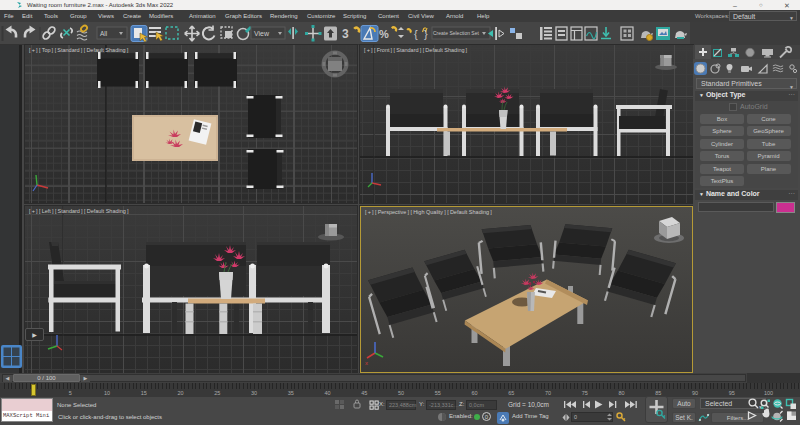 The image size is (800, 425). What do you see at coordinates (366, 363) in the screenshot?
I see `svg-text: x` at bounding box center [366, 363].